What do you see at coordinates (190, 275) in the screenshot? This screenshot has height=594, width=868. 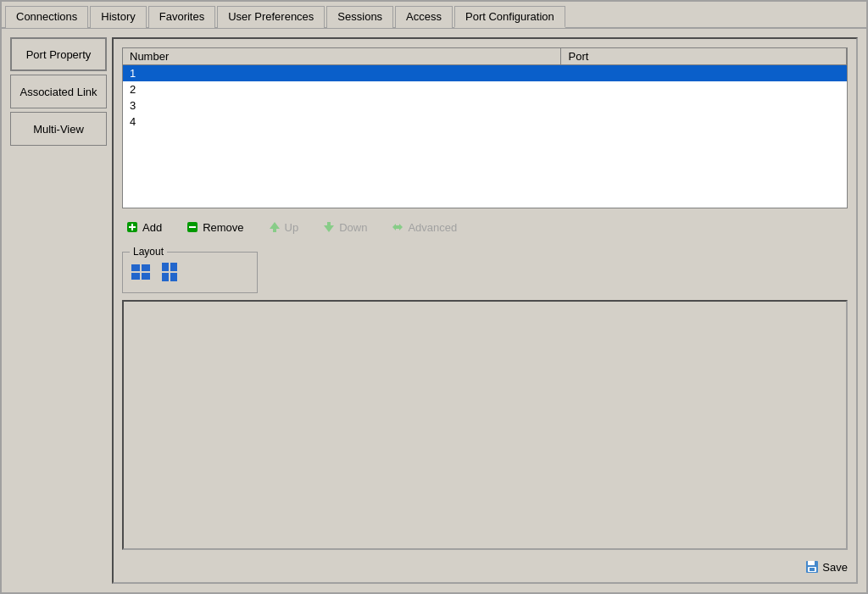 I see `layout-icons` at bounding box center [190, 275].